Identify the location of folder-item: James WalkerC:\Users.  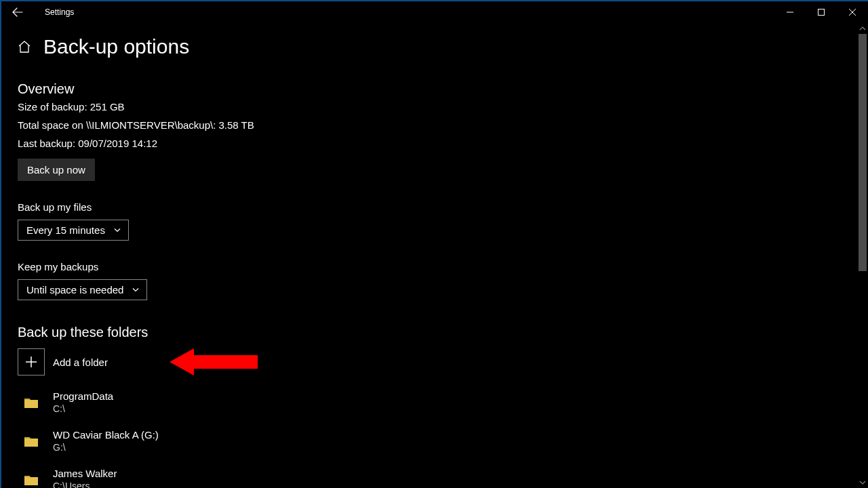
(437, 478).